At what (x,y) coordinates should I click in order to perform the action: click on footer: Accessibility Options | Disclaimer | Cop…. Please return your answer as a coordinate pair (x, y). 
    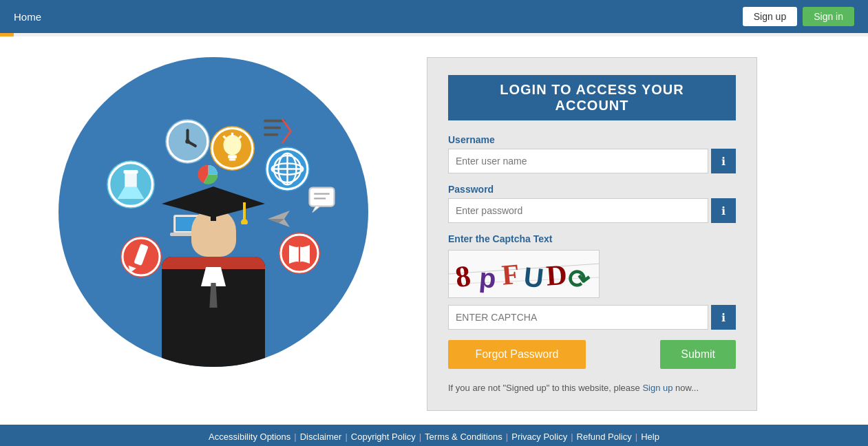
    Looking at the image, I should click on (434, 435).